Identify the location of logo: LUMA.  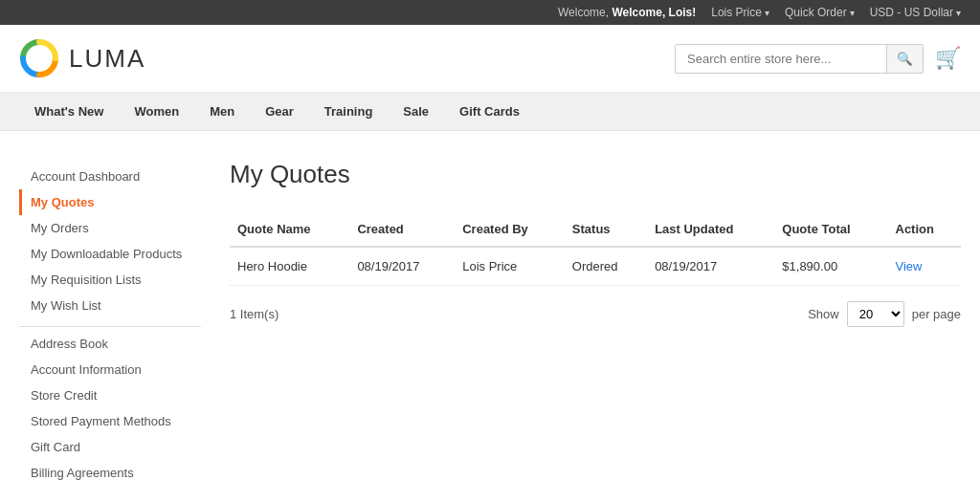
(82, 58).